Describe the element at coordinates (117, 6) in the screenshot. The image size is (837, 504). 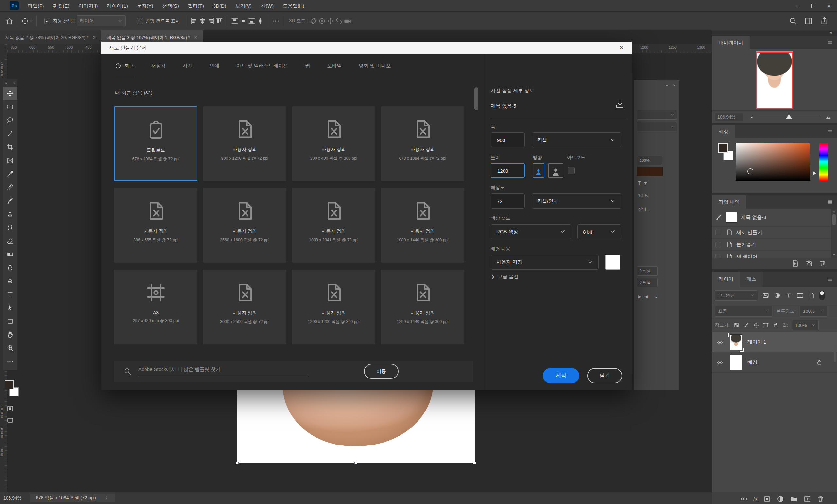
I see `menu-3: 레이어(L)` at that location.